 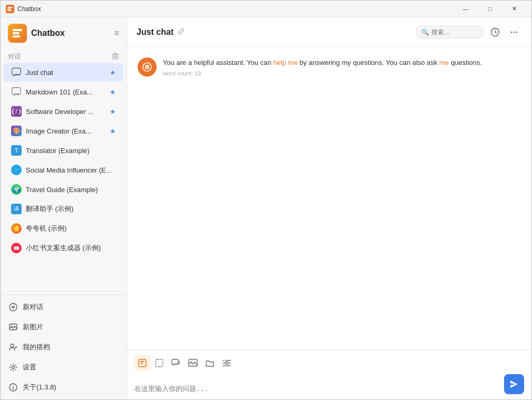 What do you see at coordinates (40, 387) in the screenshot?
I see `about-label: 关于(1.3.8)` at bounding box center [40, 387].